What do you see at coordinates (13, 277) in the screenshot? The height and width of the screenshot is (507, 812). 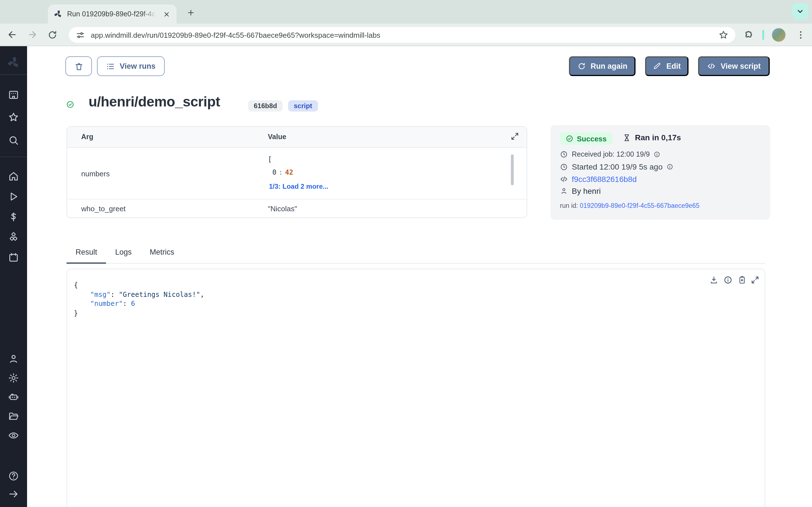 I see `sidebar` at bounding box center [13, 277].